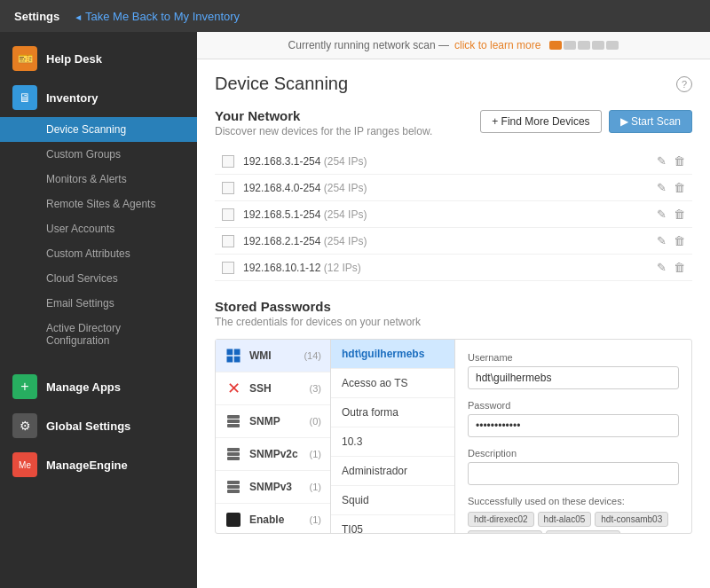 The width and height of the screenshot is (710, 588). What do you see at coordinates (671, 268) in the screenshot?
I see `ip-actions-5: ✎ 🗑` at bounding box center [671, 268].